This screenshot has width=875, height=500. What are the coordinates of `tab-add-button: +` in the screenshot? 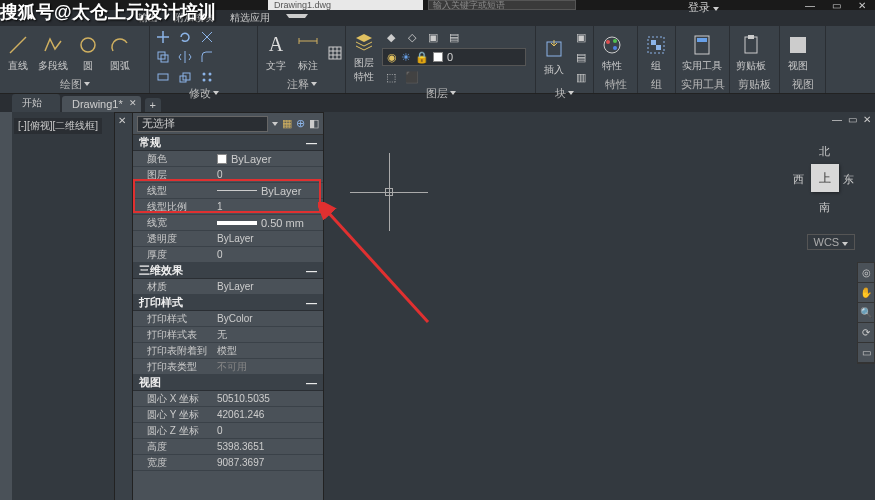 It's located at (153, 105).